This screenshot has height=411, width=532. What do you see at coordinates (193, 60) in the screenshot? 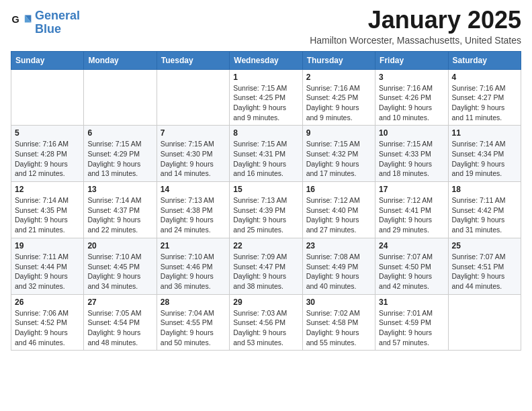
I see `weekday-header-tuesday: Tuesday` at bounding box center [193, 60].